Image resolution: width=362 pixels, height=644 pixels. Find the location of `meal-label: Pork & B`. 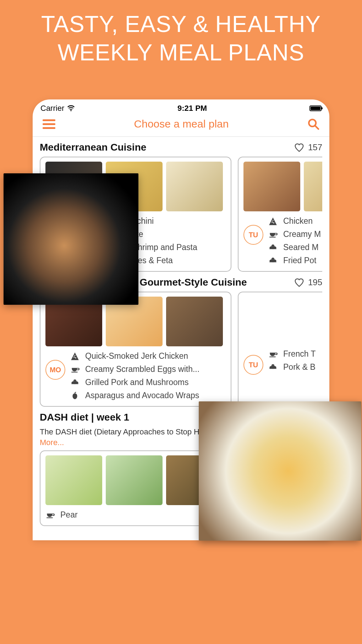

meal-label: Pork & B is located at coordinates (300, 367).